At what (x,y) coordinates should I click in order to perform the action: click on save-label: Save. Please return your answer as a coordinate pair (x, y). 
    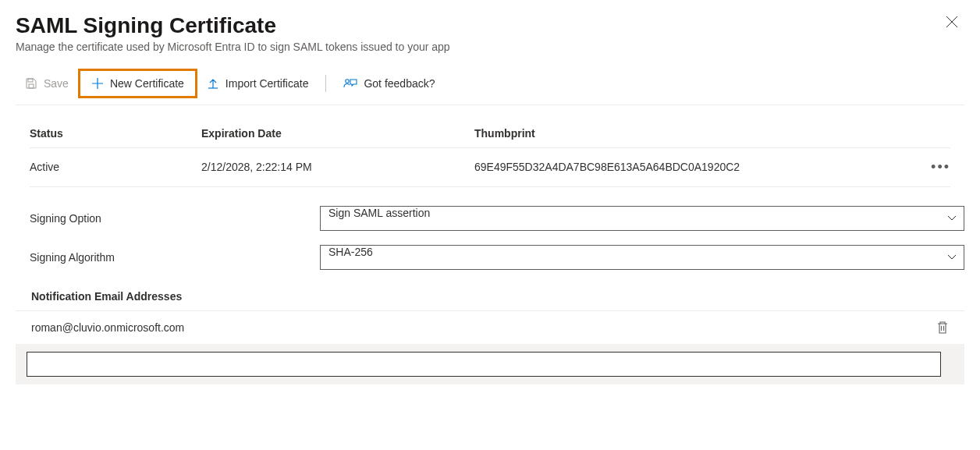
    Looking at the image, I should click on (56, 83).